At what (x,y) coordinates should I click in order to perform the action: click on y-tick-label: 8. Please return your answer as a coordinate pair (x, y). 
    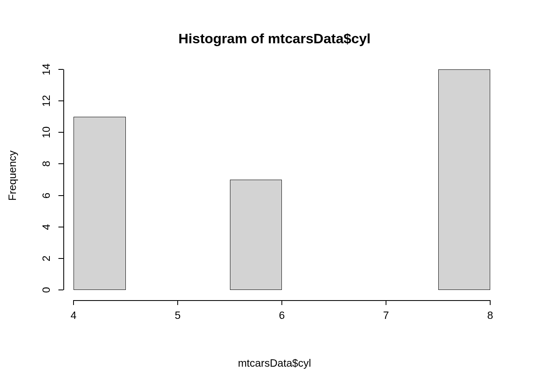
    Looking at the image, I should click on (47, 164).